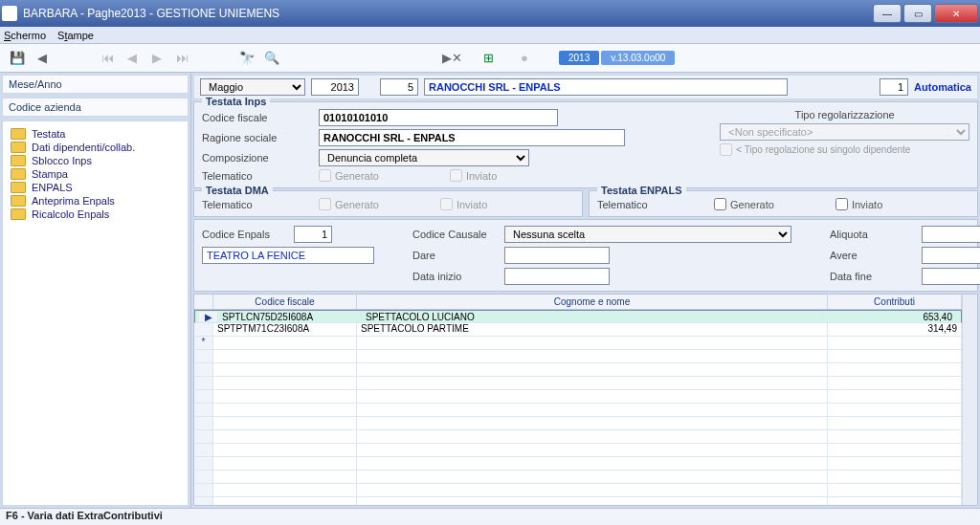 The height and width of the screenshot is (525, 980). I want to click on app-icon, so click(10, 13).